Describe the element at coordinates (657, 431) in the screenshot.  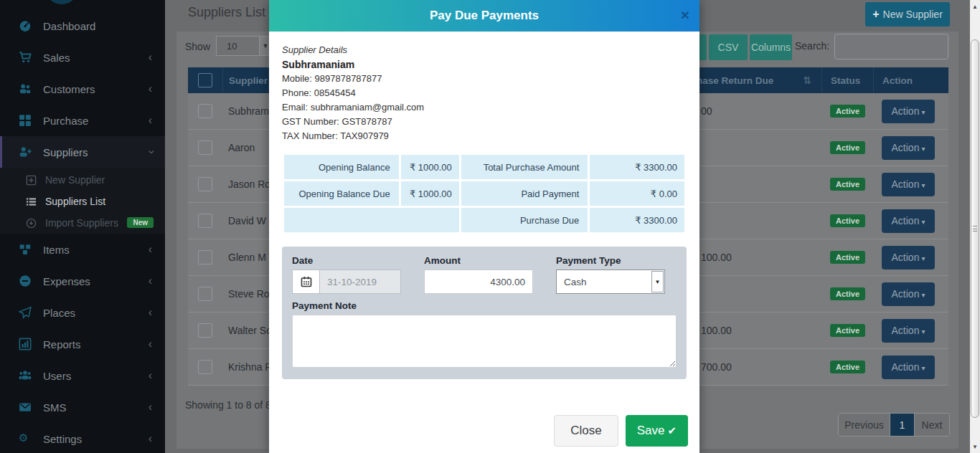
I see `save-button: Save ✔` at that location.